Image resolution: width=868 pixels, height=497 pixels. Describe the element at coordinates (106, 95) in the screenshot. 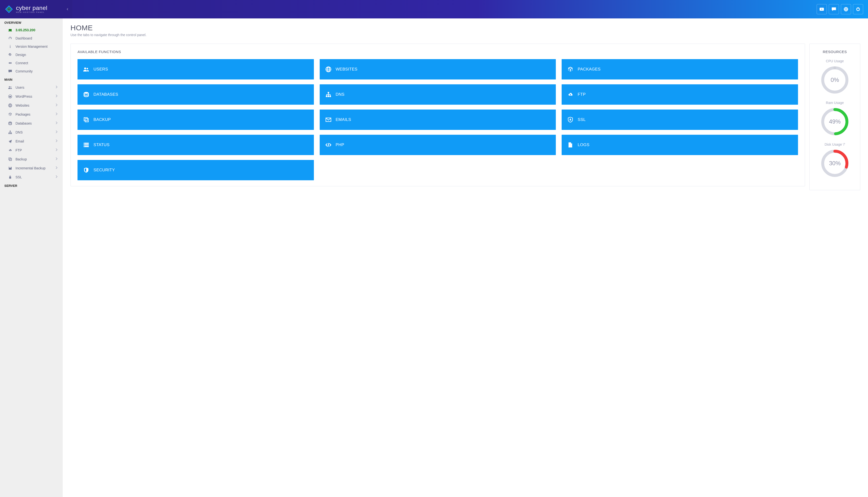

I see `tile-label: DATABASES` at that location.